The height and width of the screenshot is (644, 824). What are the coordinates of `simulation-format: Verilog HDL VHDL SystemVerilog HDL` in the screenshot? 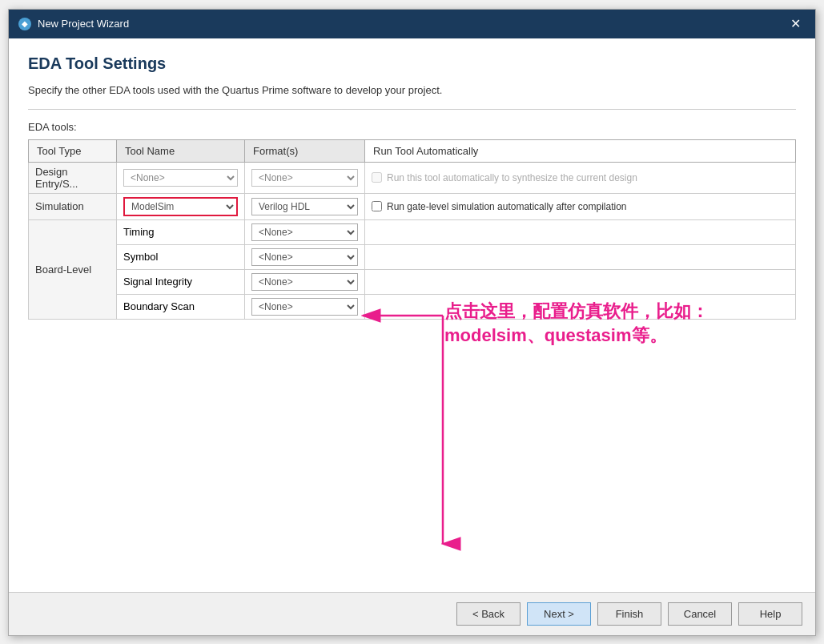 It's located at (305, 207).